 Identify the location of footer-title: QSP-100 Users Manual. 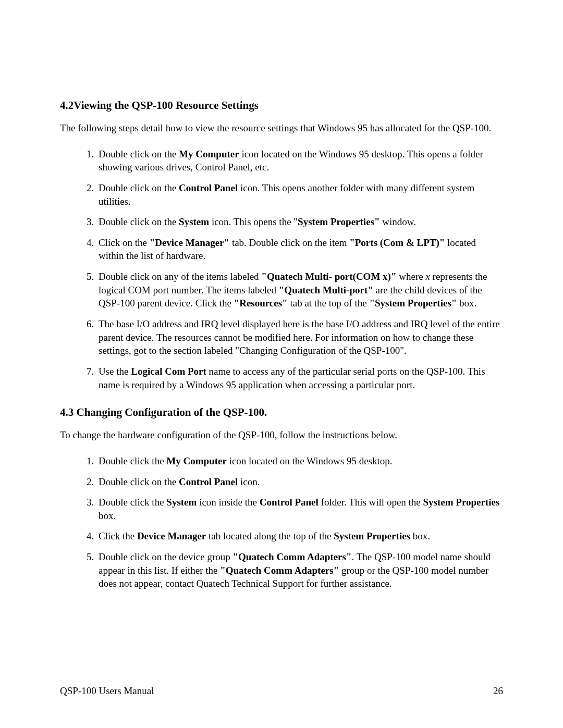
(107, 691).